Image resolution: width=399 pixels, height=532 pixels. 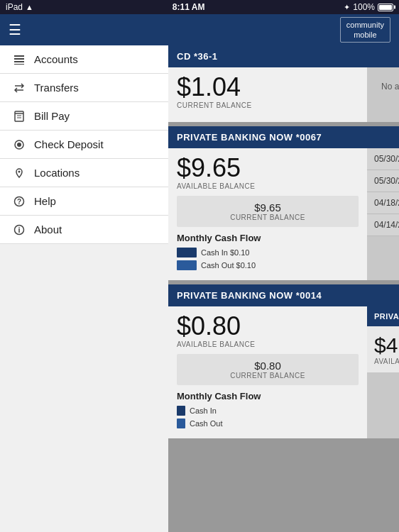 I want to click on balance-label-0014: AVAILABLE BALANCE, so click(x=268, y=345).